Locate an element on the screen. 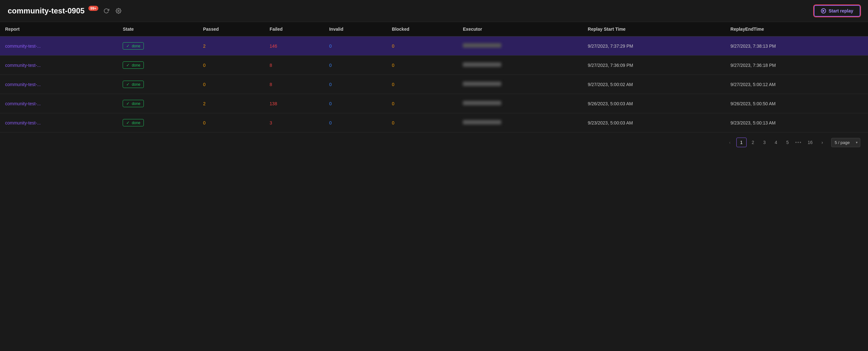 The image size is (868, 351). end-time-value: 9/23/2023, 5:00:13 AM is located at coordinates (753, 123).